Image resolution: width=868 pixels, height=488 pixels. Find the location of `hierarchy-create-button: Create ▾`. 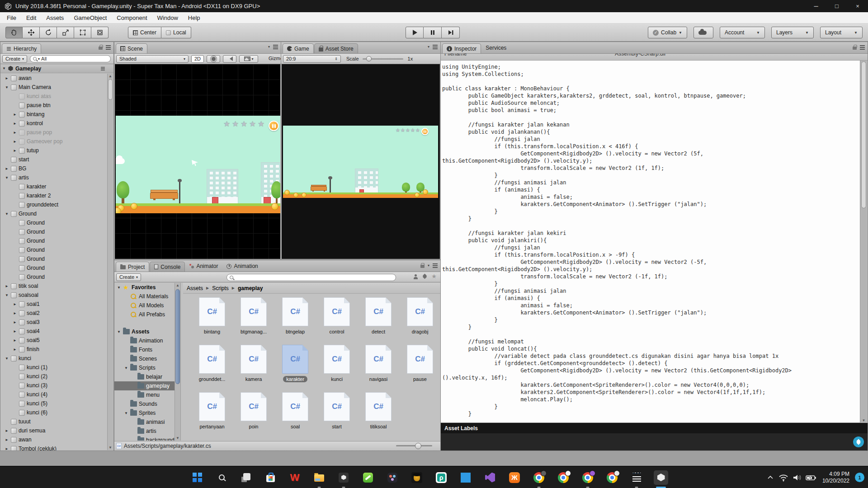

hierarchy-create-button: Create ▾ is located at coordinates (14, 59).